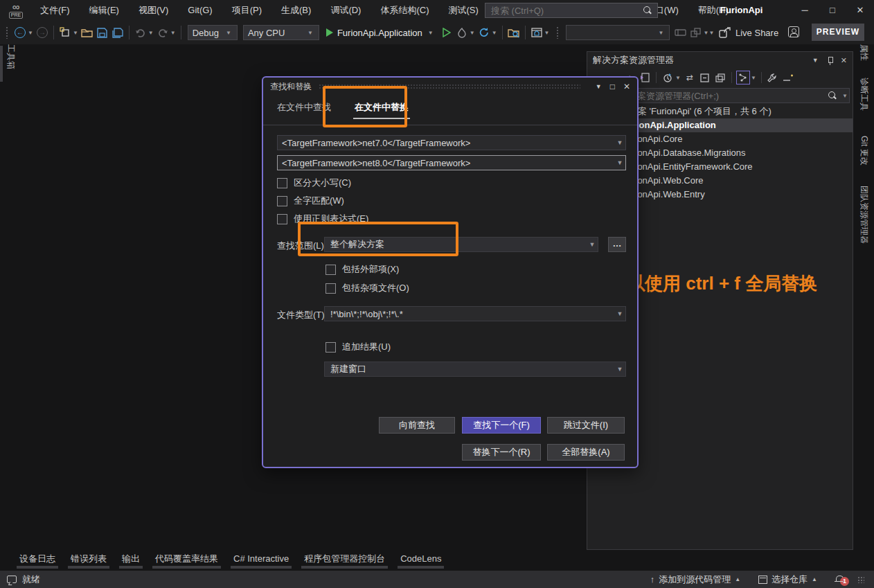 Image resolution: width=874 pixels, height=588 pixels. What do you see at coordinates (173, 33) in the screenshot?
I see `redo-dropdown: ▼` at bounding box center [173, 33].